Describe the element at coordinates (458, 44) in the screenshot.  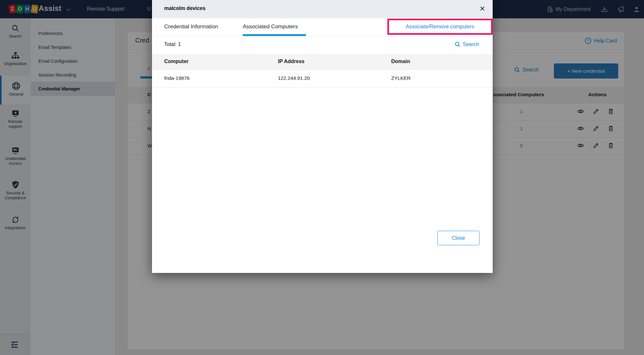
I see `search-icon` at that location.